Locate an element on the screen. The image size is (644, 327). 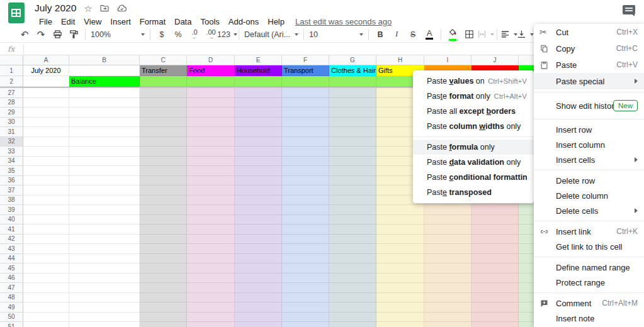
cell-E36 is located at coordinates (258, 181).